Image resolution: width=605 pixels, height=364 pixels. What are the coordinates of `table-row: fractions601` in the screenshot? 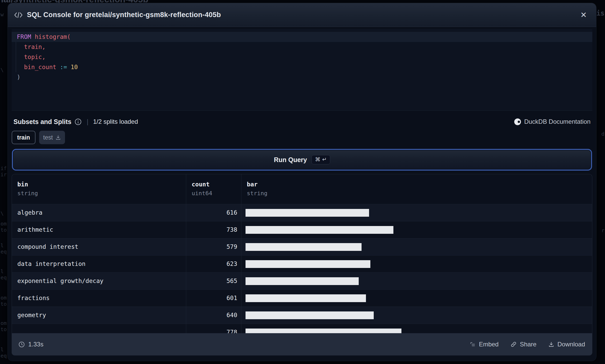 It's located at (302, 298).